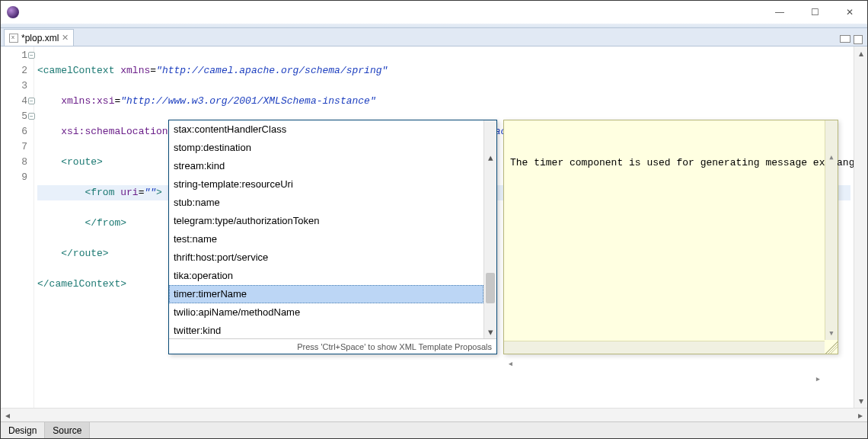 Image resolution: width=868 pixels, height=439 pixels. Describe the element at coordinates (815, 12) in the screenshot. I see `maximize-button: ☐` at that location.